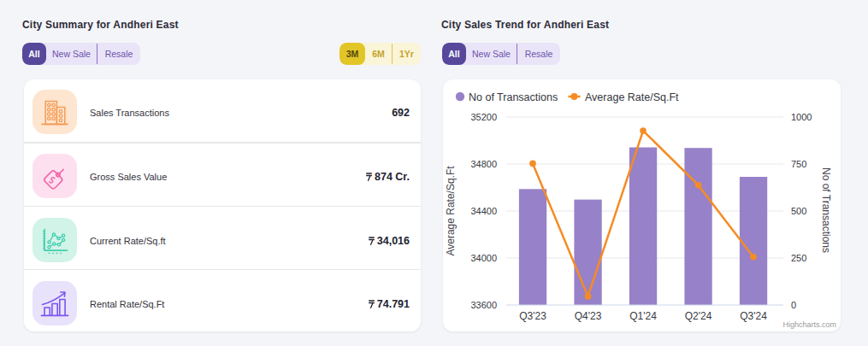  I want to click on svg-text: 34400, so click(484, 211).